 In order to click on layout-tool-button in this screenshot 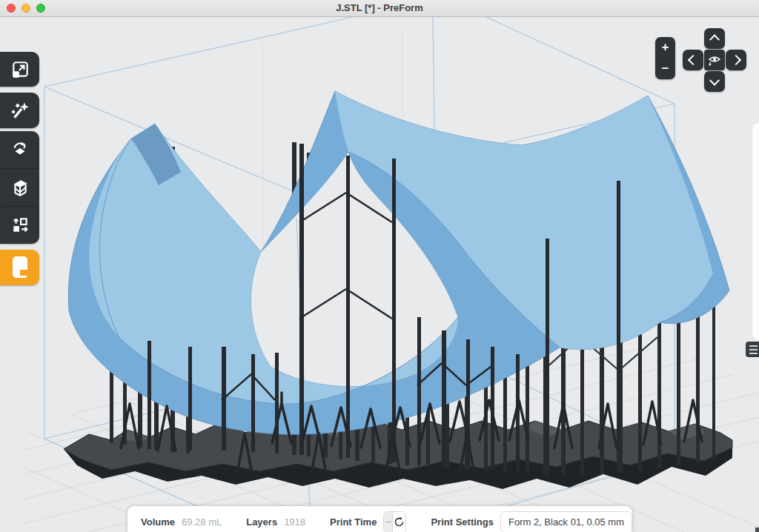, I will do `click(19, 225)`.